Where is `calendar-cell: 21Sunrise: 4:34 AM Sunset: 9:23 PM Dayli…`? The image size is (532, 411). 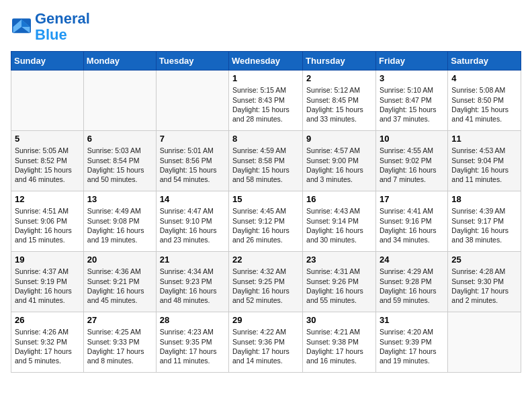
calendar-cell: 21Sunrise: 4:34 AM Sunset: 9:23 PM Dayli… is located at coordinates (192, 282).